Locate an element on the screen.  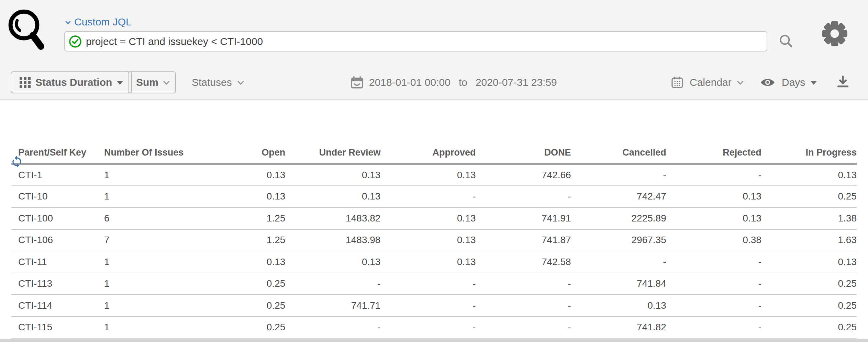
report-type-label: Status Duration is located at coordinates (74, 82).